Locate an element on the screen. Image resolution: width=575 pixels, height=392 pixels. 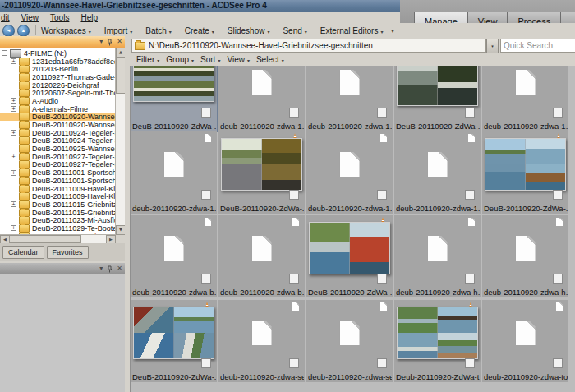
filter-menu-select: Select▾ is located at coordinates (270, 59).